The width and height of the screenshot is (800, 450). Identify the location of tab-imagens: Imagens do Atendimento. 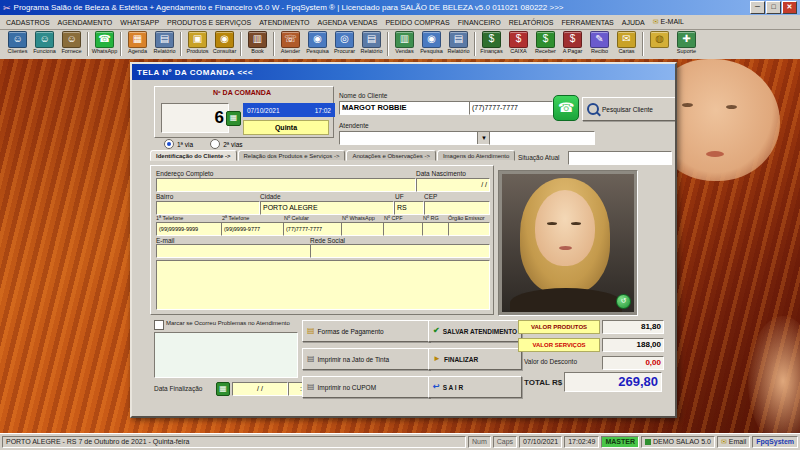
(476, 156).